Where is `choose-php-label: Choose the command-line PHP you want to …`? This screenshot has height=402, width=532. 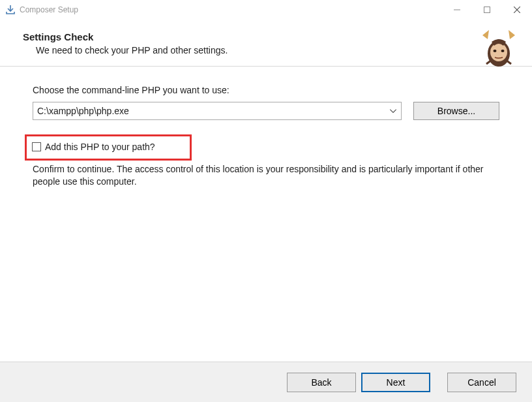 choose-php-label: Choose the command-line PHP you want to … is located at coordinates (266, 90).